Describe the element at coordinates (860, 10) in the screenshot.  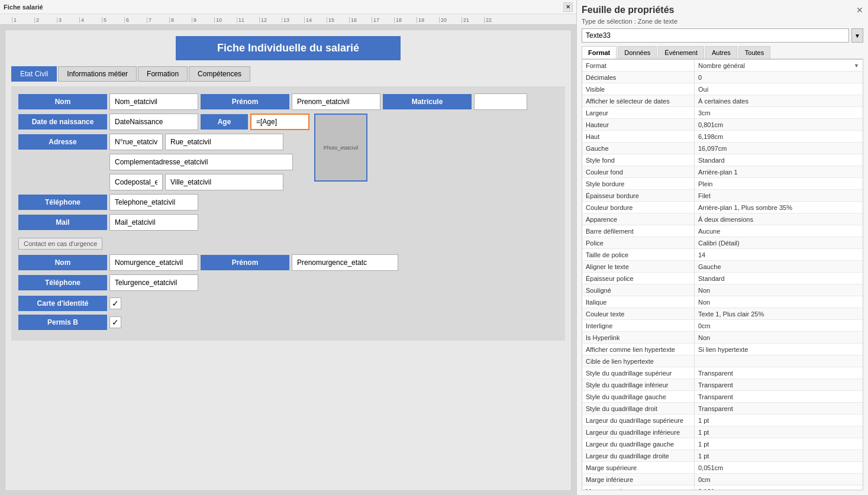
I see `panel-close-button: ✕` at that location.